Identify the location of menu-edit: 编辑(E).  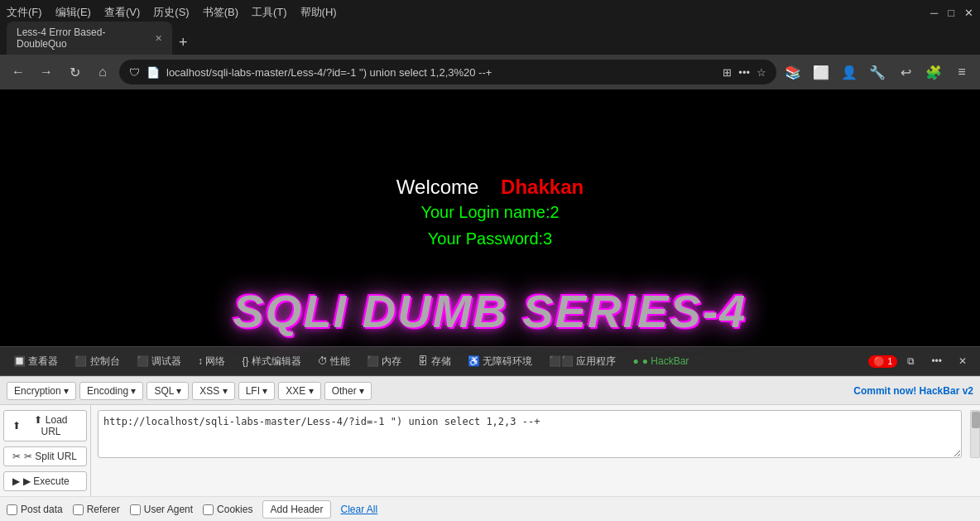
(73, 12).